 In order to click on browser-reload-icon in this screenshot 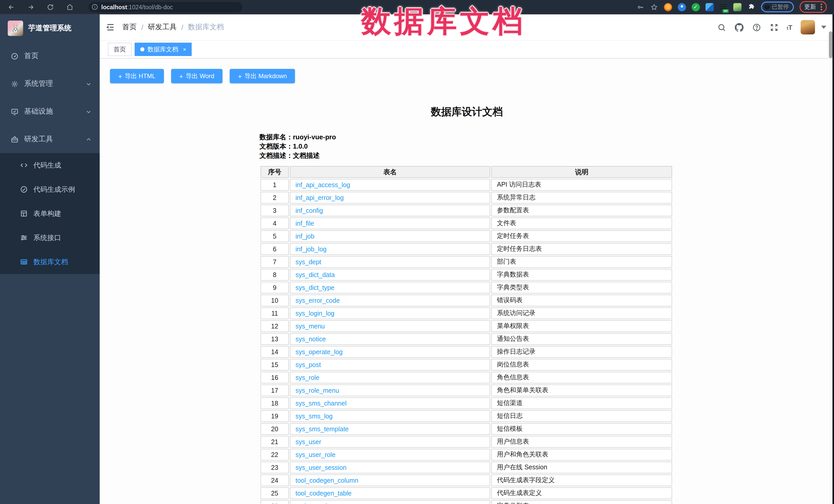, I will do `click(50, 7)`.